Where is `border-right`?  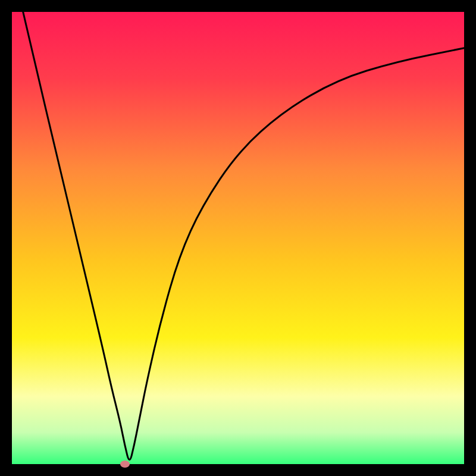 border-right is located at coordinates (470, 238).